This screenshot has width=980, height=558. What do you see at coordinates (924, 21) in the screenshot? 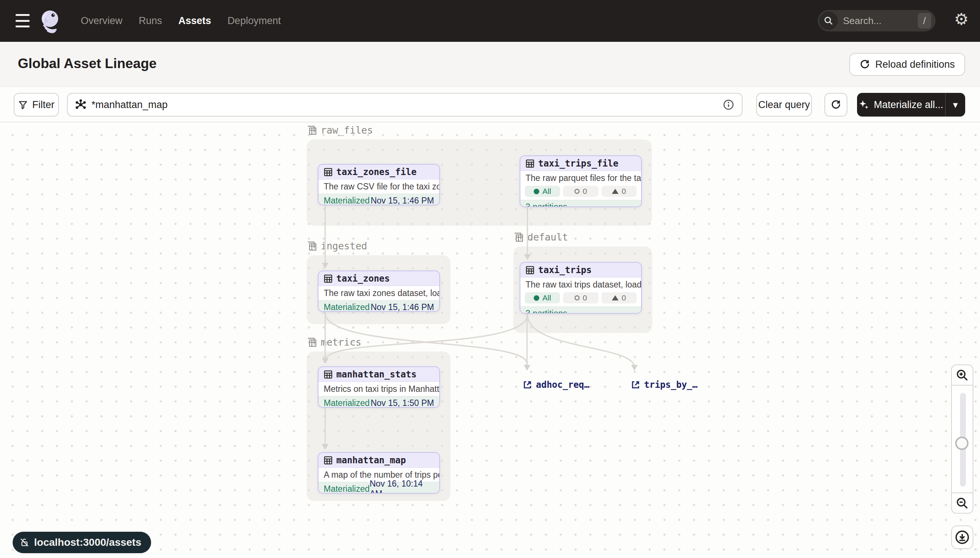
I see `search-shortcut-key: /` at bounding box center [924, 21].